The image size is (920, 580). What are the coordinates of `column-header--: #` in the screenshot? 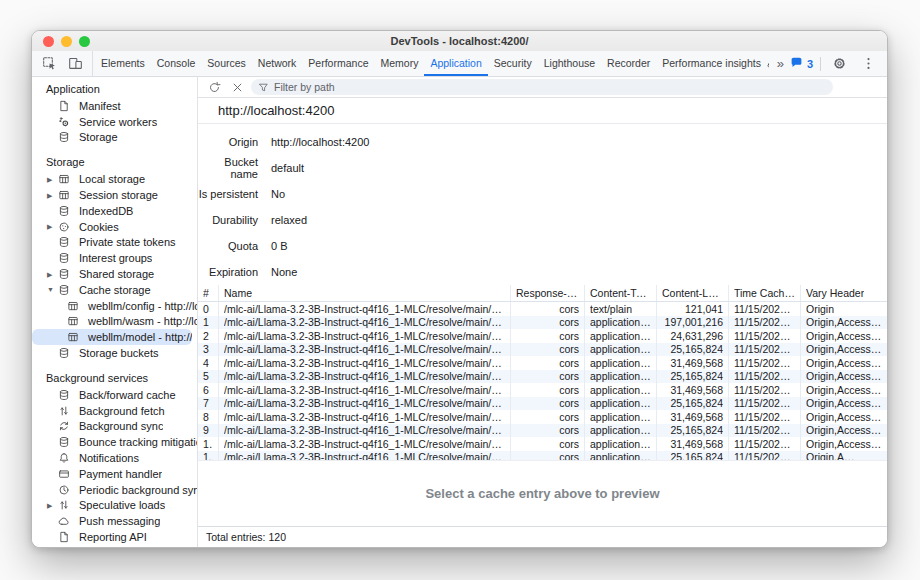 It's located at (208, 293).